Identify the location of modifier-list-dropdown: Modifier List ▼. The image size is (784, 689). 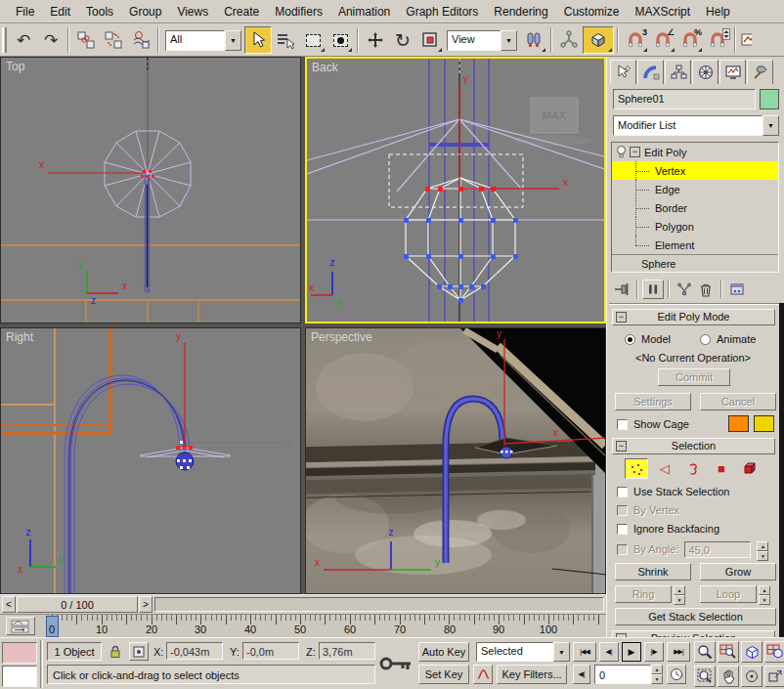
(696, 125).